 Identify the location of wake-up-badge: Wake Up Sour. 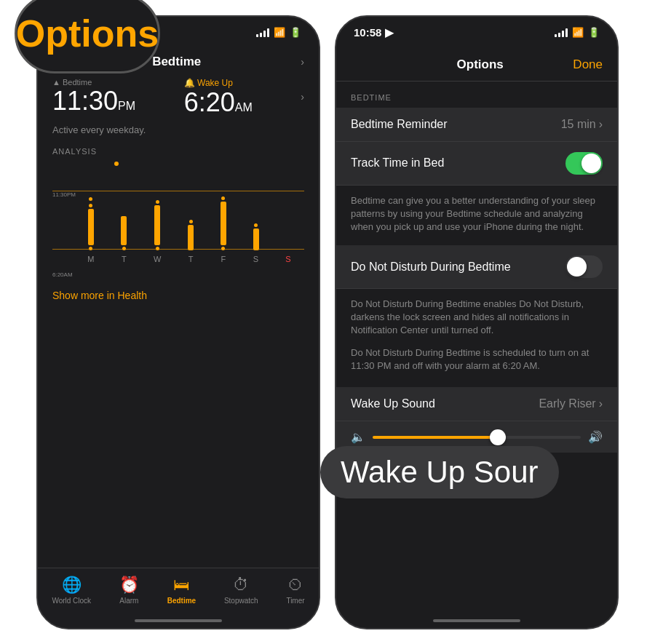
(440, 472).